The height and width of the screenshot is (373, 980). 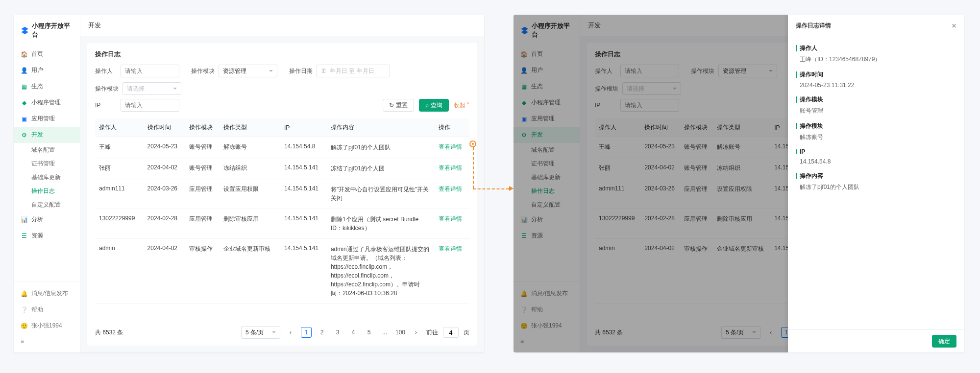 What do you see at coordinates (150, 105) in the screenshot?
I see `filter-ip-input` at bounding box center [150, 105].